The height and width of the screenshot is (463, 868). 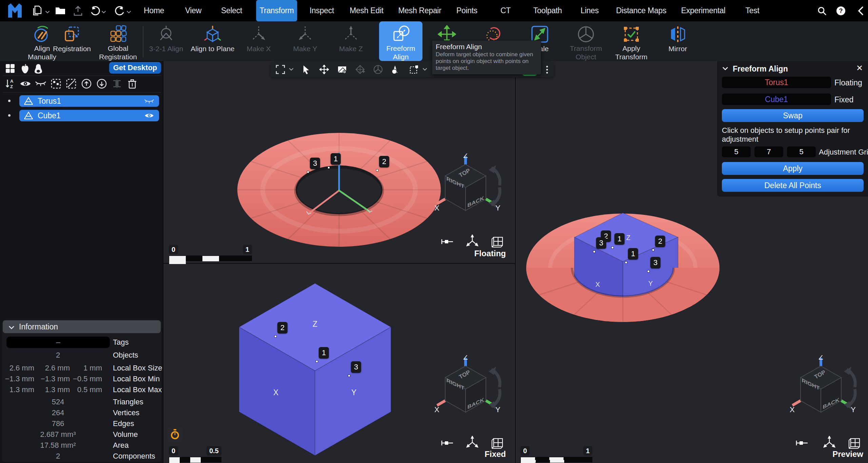 What do you see at coordinates (547, 69) in the screenshot?
I see `more-options-icon` at bounding box center [547, 69].